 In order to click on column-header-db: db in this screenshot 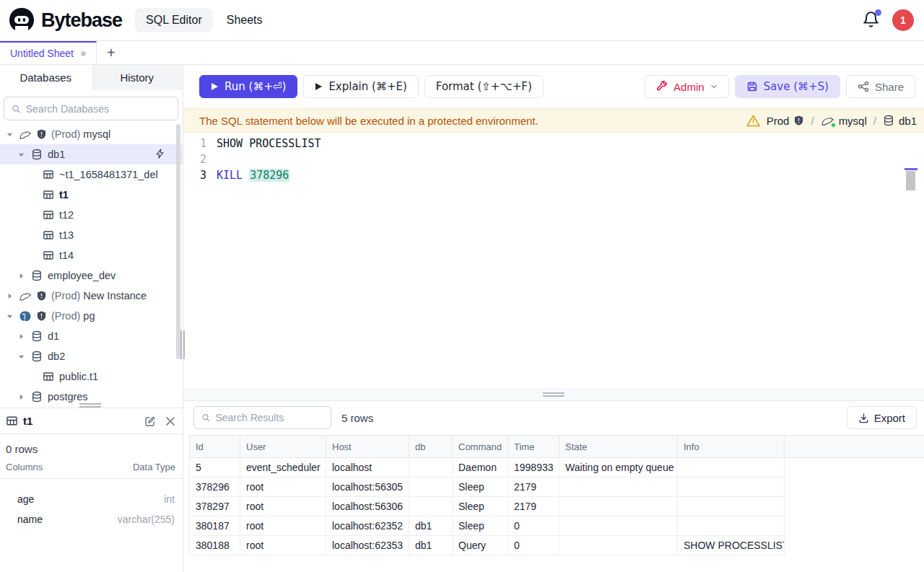, I will do `click(431, 447)`.